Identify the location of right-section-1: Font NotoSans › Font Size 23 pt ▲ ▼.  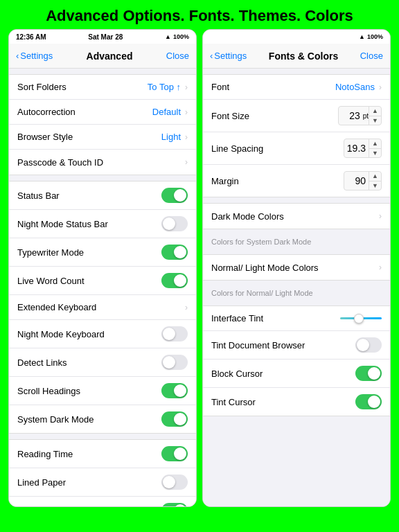
(296, 136).